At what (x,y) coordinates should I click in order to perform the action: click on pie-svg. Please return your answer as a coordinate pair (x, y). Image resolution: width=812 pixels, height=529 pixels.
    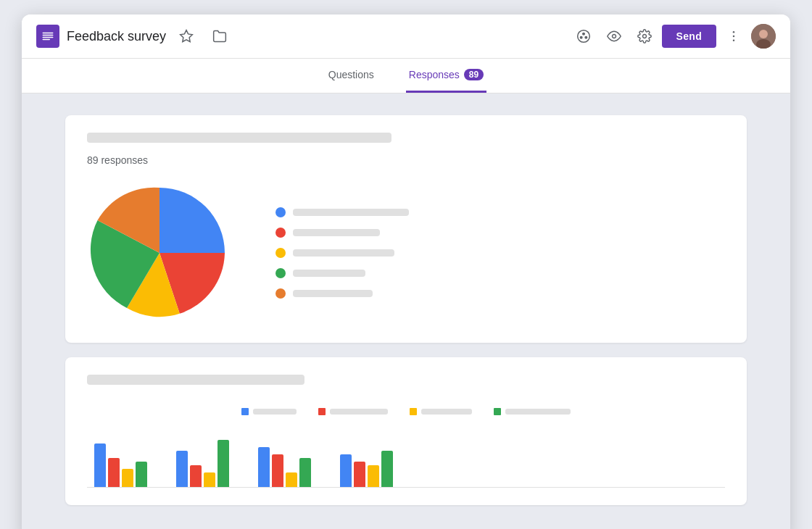
    Looking at the image, I should click on (160, 253).